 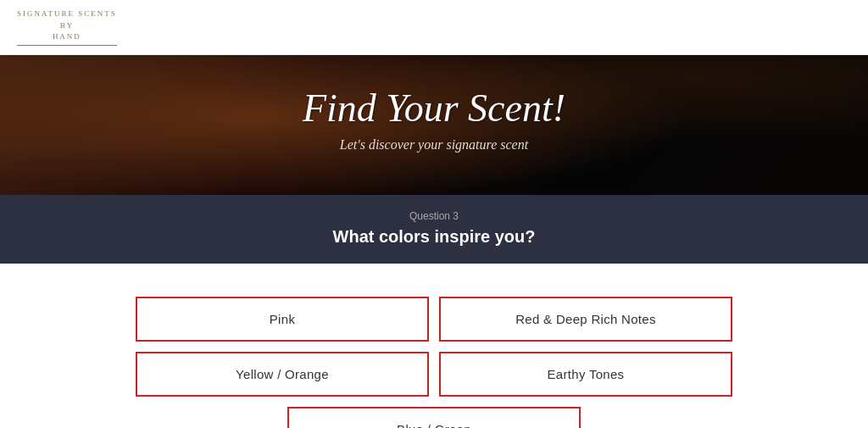 What do you see at coordinates (586, 319) in the screenshot?
I see `option-red-deep: Red & Deep Rich Notes` at bounding box center [586, 319].